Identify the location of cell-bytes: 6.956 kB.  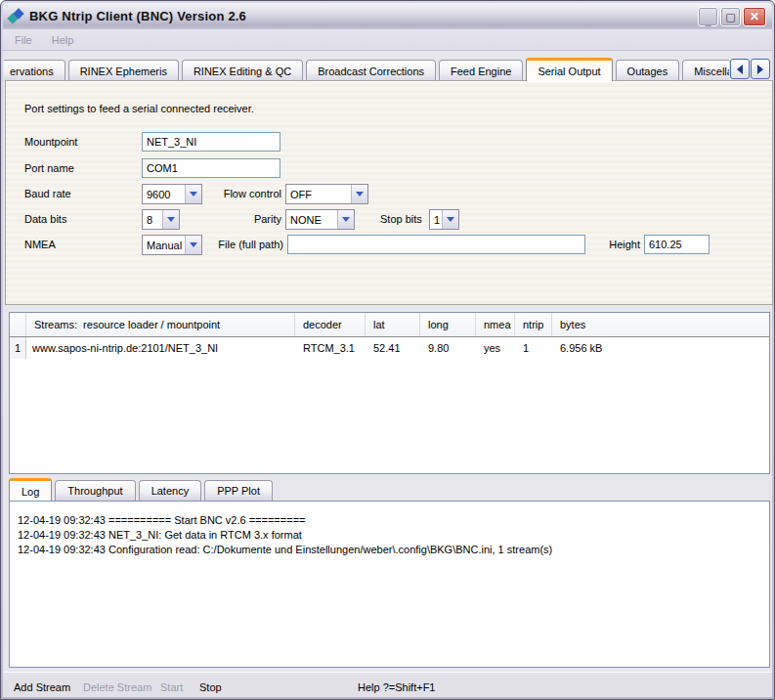
(661, 348).